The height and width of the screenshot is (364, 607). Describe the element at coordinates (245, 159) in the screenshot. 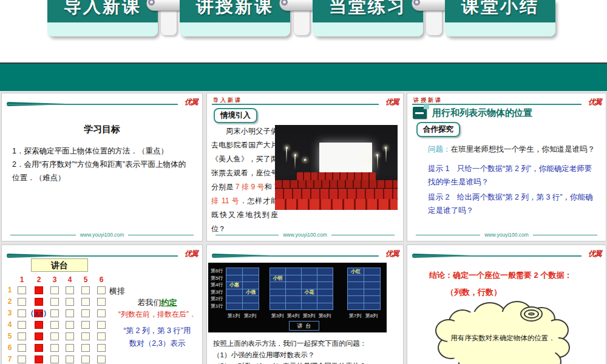

I see `story-seg: 周末小明父子俩去电影院看国产大片《美人鱼》，买了两张票去观看，座位号分别是` at that location.